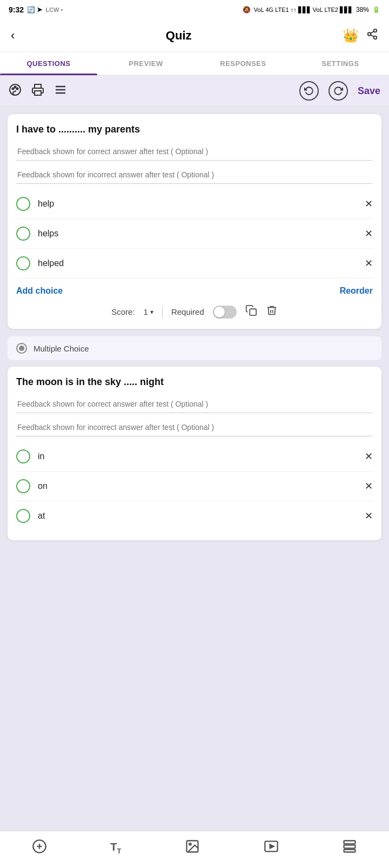  I want to click on menu-icon, so click(61, 91).